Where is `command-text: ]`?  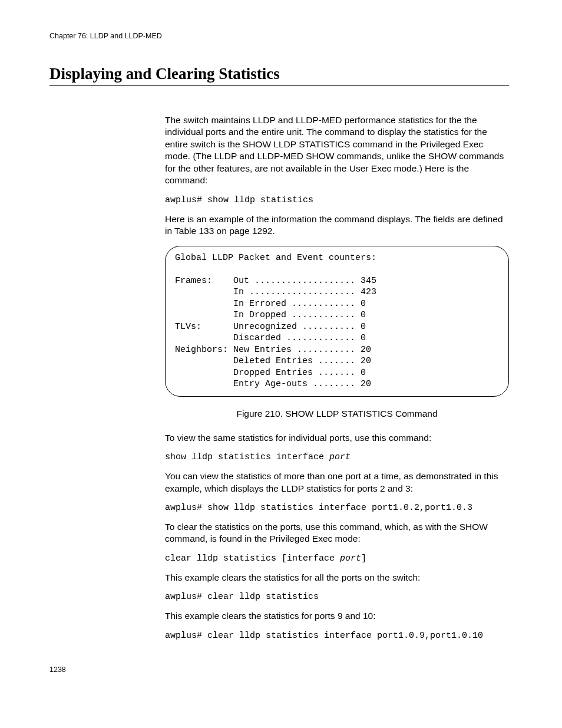
command-text: ] is located at coordinates (364, 559).